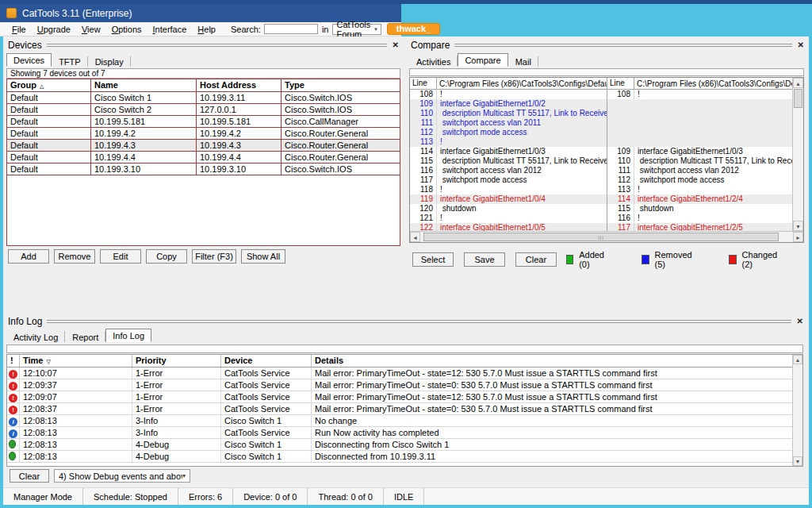 This screenshot has width=812, height=508. What do you see at coordinates (49, 86) in the screenshot?
I see `devices-column-header-group: Group△` at bounding box center [49, 86].